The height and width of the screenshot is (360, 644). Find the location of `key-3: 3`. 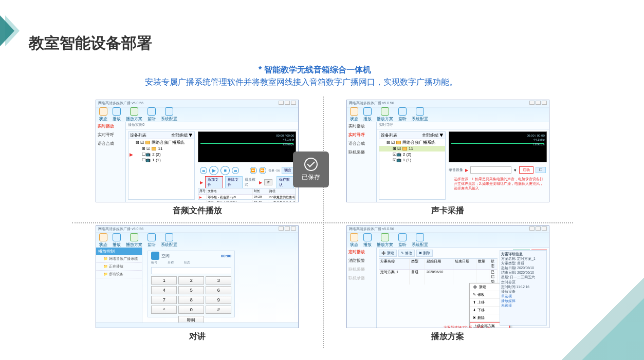

key-3: 3 is located at coordinates (218, 280).